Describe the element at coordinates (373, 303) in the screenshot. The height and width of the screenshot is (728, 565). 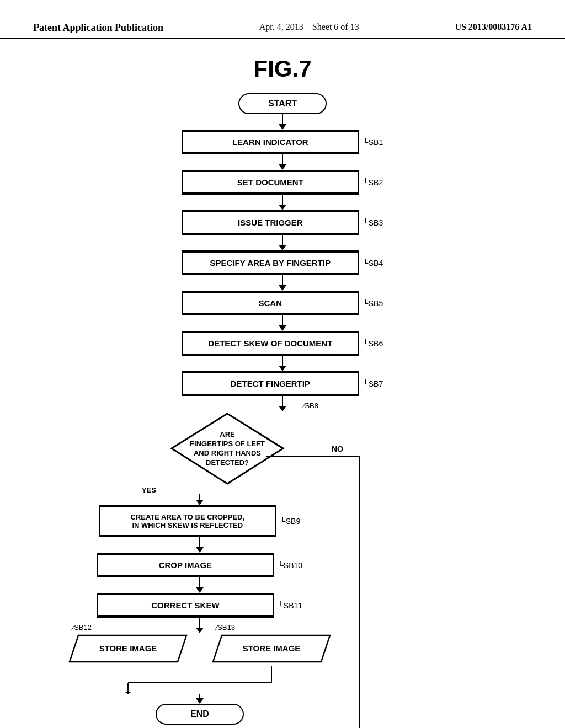
I see `sb5-label: └SB5` at that location.